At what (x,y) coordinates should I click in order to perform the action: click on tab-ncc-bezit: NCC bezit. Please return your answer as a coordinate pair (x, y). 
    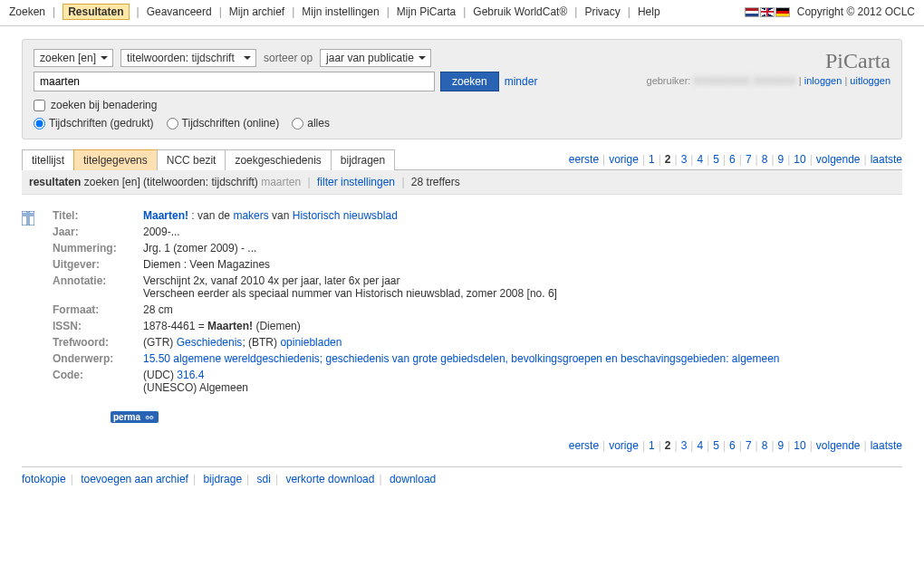
    Looking at the image, I should click on (192, 159).